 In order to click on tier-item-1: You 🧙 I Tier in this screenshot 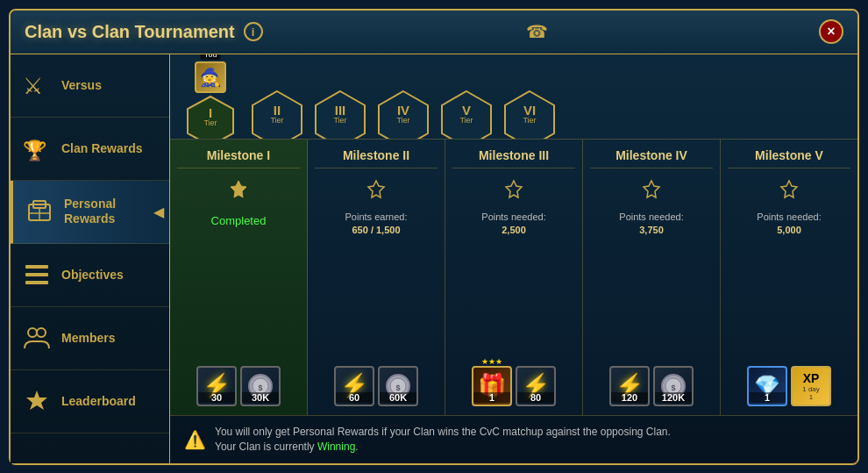, I will do `click(210, 100)`.